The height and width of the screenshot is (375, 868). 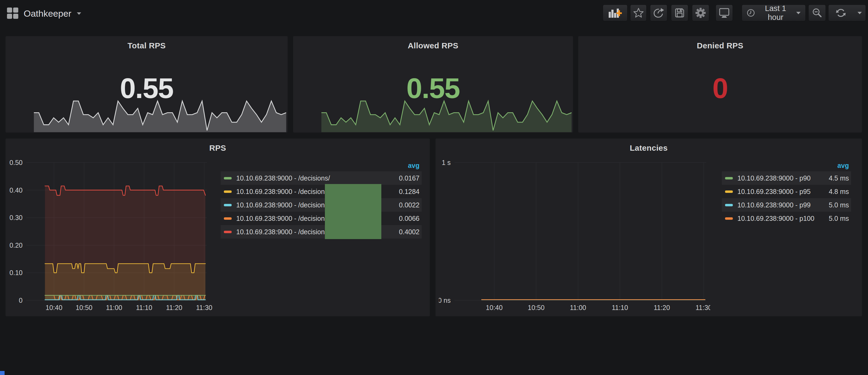 I want to click on save-button, so click(x=679, y=13).